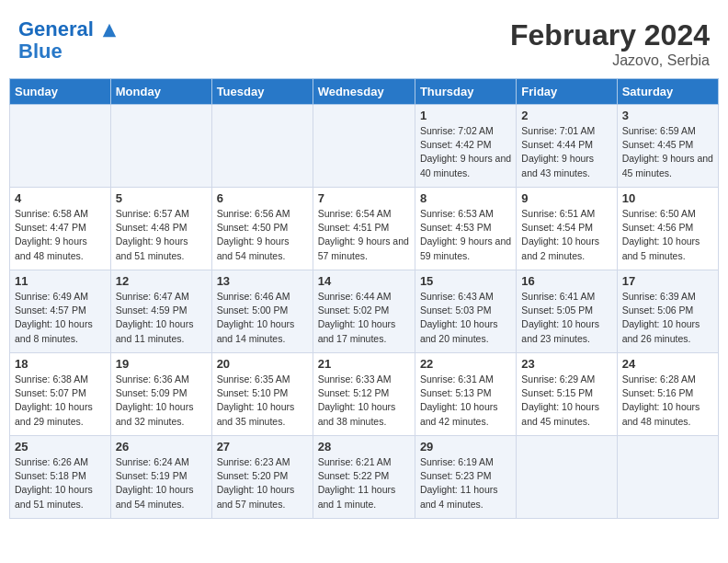 This screenshot has width=728, height=563. I want to click on calendar-week-row: 11Sunrise: 6:49 AMSunset: 4:57 PMDayligh…, so click(364, 312).